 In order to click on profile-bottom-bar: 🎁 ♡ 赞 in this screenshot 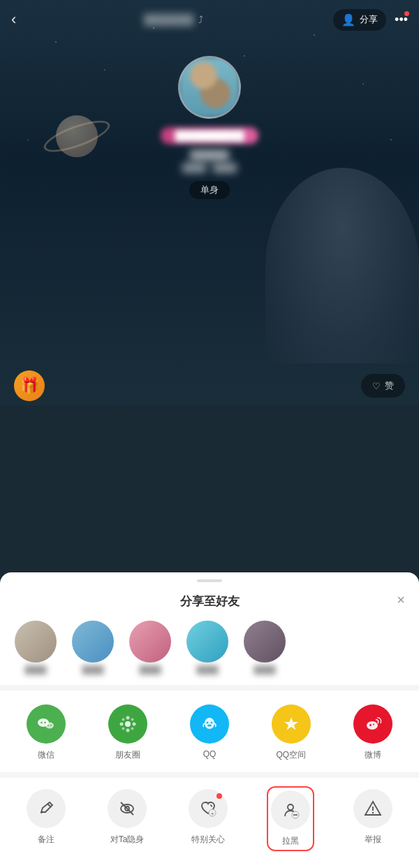, I will do `click(210, 386)`.